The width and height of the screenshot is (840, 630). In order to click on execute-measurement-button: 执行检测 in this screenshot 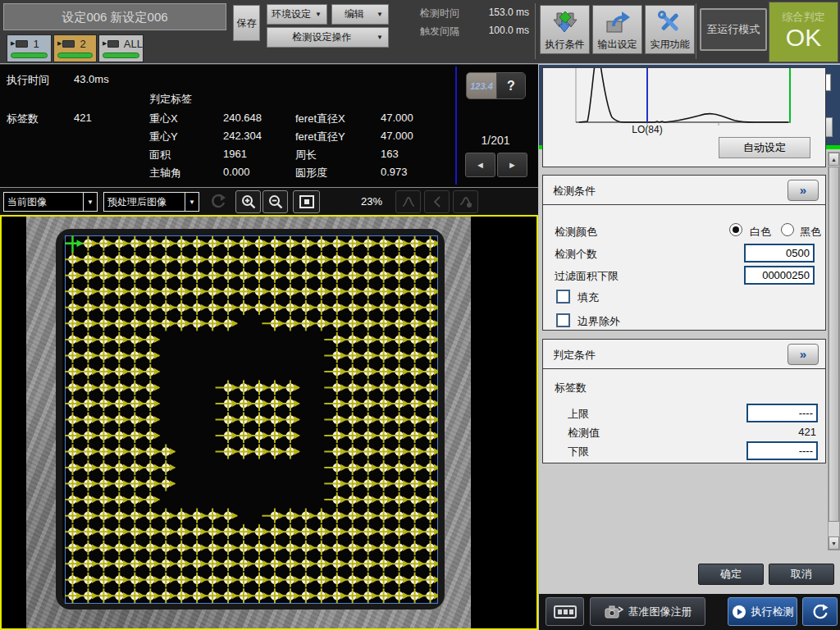, I will do `click(763, 612)`.